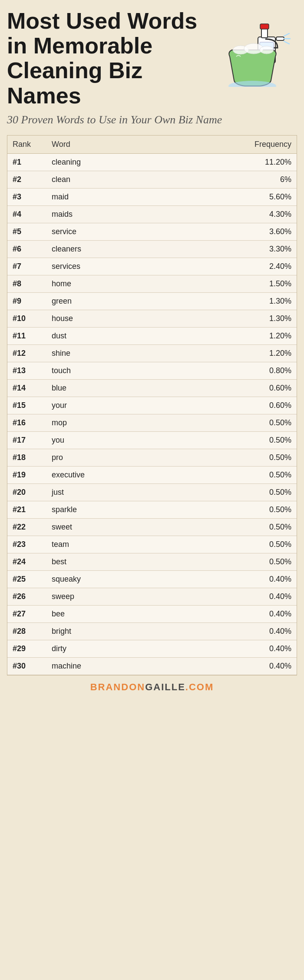  What do you see at coordinates (27, 353) in the screenshot?
I see `cell-rank: #12` at bounding box center [27, 353].